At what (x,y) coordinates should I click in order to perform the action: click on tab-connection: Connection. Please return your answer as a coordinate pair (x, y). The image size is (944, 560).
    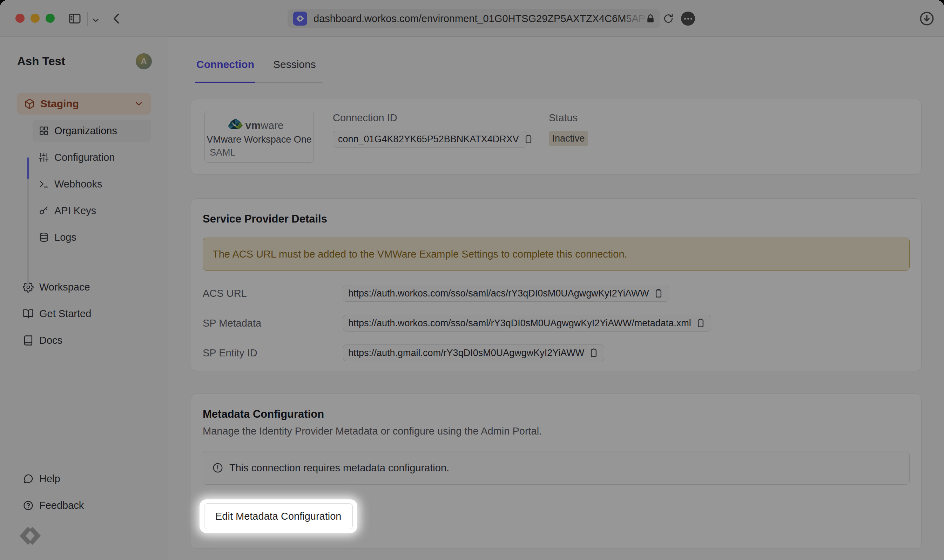
    Looking at the image, I should click on (225, 71).